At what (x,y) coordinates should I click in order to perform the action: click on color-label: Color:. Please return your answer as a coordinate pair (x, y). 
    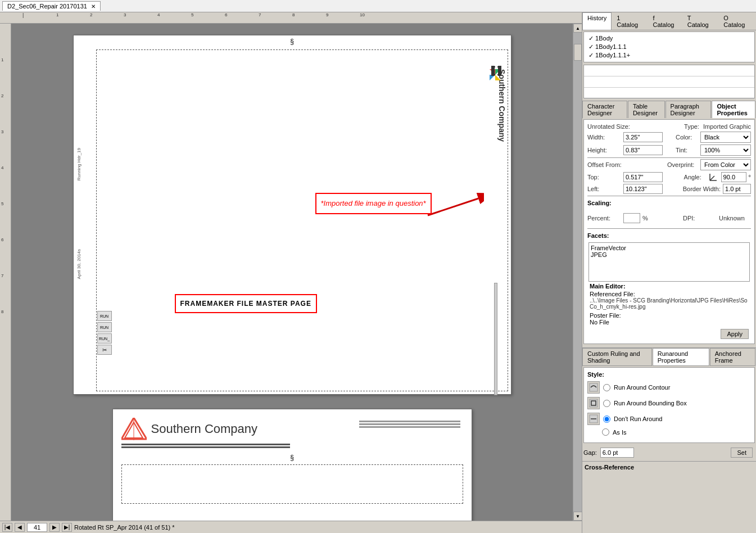
    Looking at the image, I should click on (687, 137).